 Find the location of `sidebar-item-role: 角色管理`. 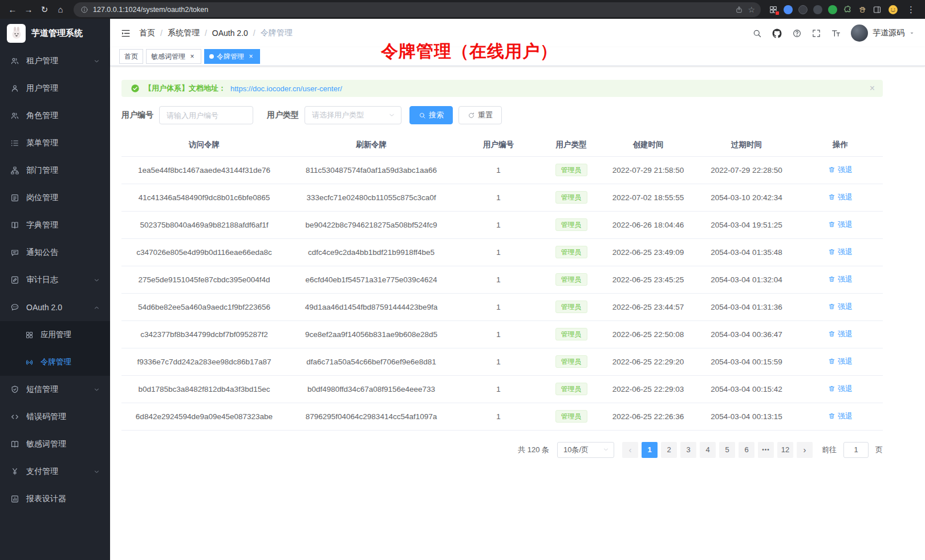

sidebar-item-role: 角色管理 is located at coordinates (55, 116).